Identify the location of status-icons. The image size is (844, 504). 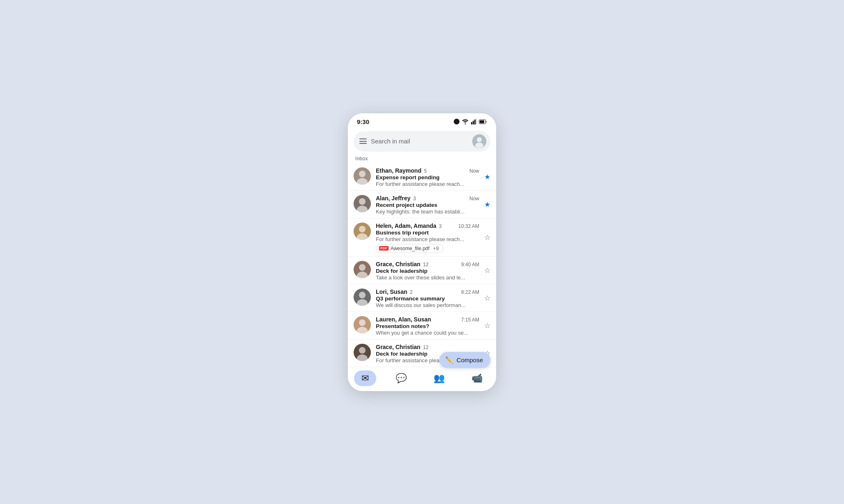
(471, 122).